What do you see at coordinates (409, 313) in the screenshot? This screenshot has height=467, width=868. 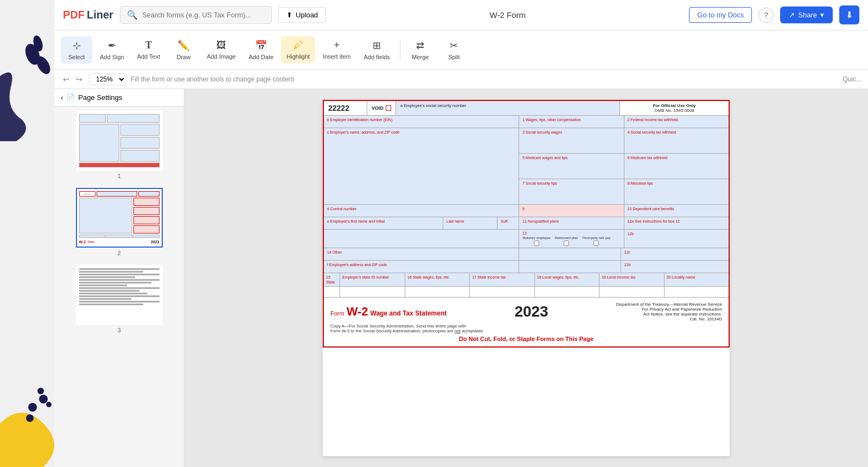 I see `form-full-name: Wage and Tax Statement` at bounding box center [409, 313].